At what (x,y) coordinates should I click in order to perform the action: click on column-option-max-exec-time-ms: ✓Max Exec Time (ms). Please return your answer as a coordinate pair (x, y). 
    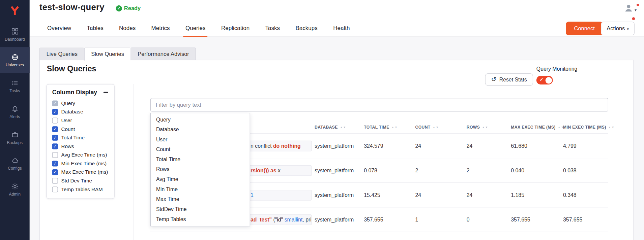
    Looking at the image, I should click on (81, 172).